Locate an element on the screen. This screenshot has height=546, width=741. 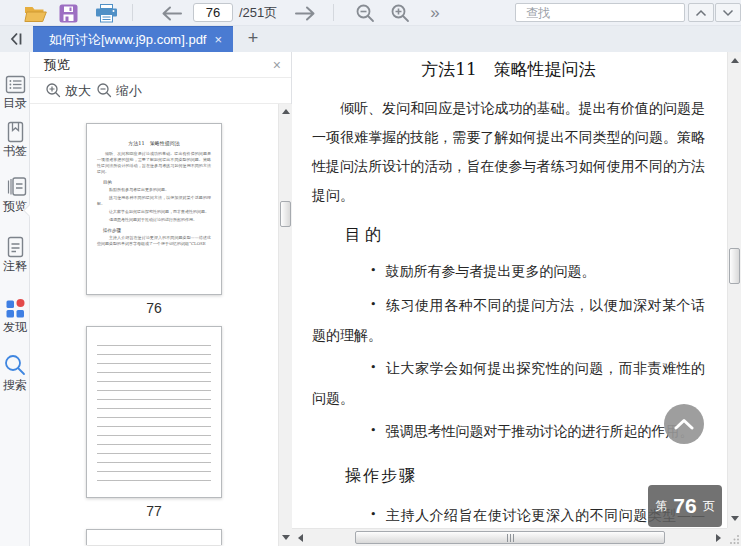
chevron-up-icon is located at coordinates (684, 424).